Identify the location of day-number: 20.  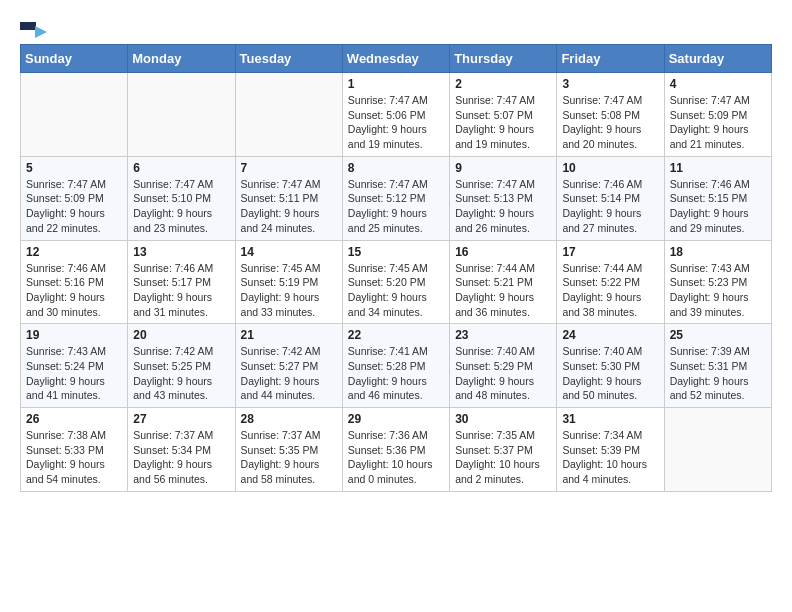
(181, 335).